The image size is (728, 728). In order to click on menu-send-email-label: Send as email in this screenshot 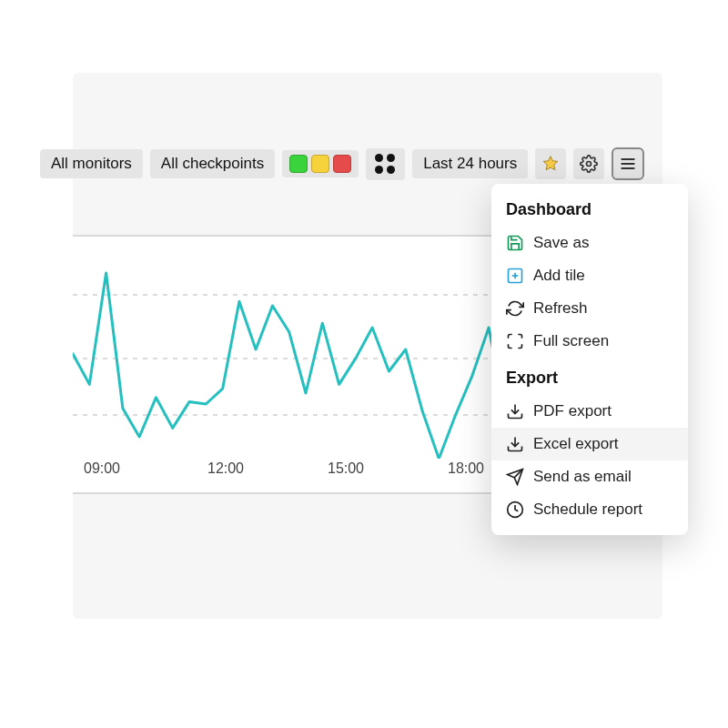, I will do `click(582, 477)`.